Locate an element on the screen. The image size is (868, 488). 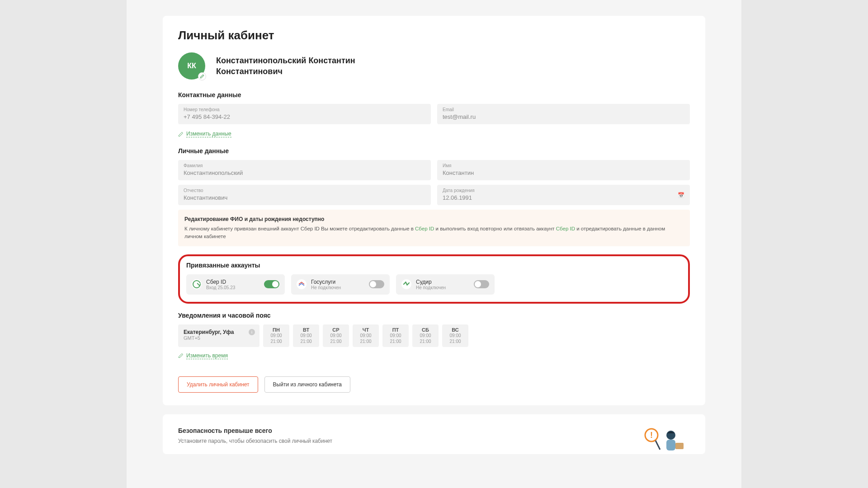
sber-id-link-1: Сбер ID is located at coordinates (425, 229).